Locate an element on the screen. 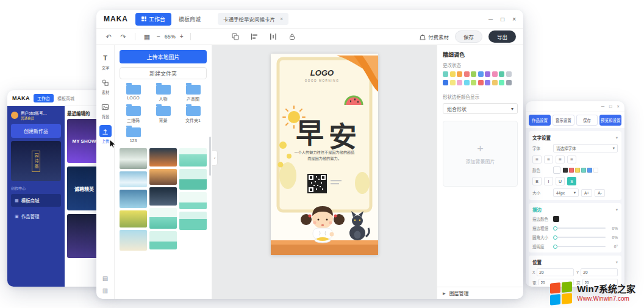 This screenshot has width=644, height=308. featured-poster-thumbnail: 园诗画 is located at coordinates (36, 161).